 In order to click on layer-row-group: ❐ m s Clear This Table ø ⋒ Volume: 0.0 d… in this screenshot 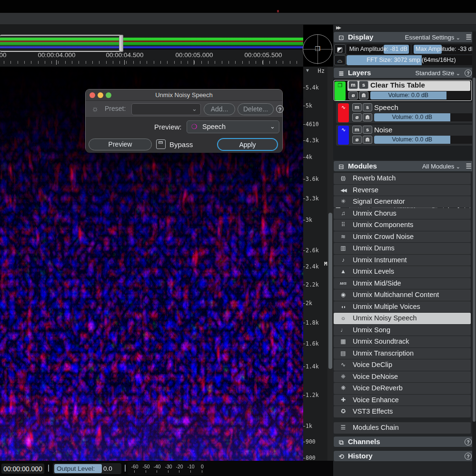, I will do `click(403, 90)`.